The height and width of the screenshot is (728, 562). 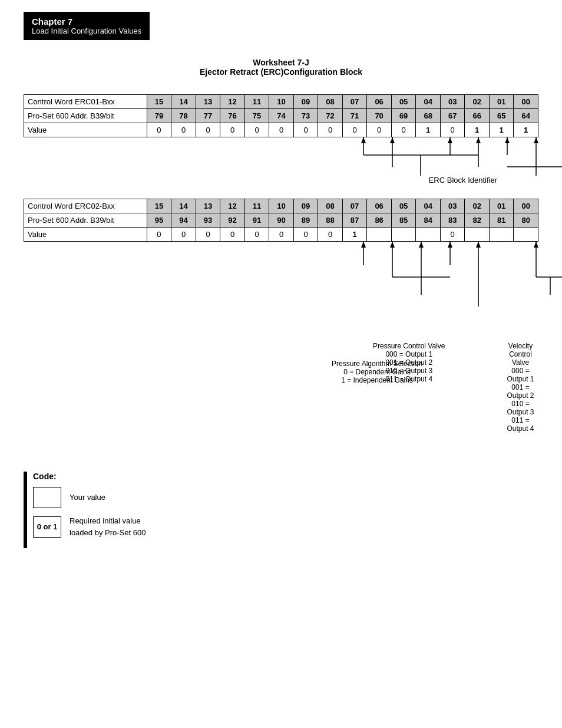 I want to click on pressure-control-item1: 001 = Output 2, so click(x=409, y=363).